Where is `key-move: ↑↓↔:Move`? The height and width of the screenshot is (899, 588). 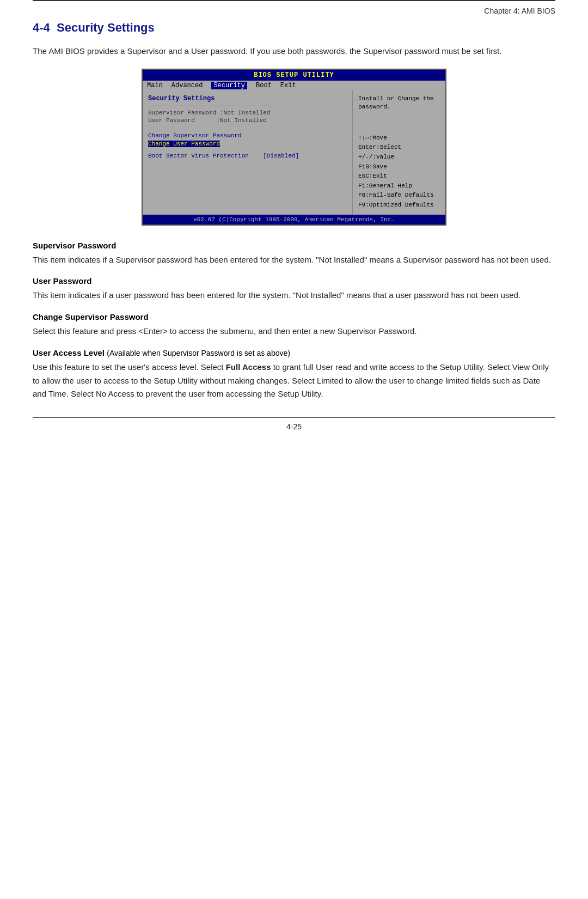 key-move: ↑↓↔:Move is located at coordinates (399, 138).